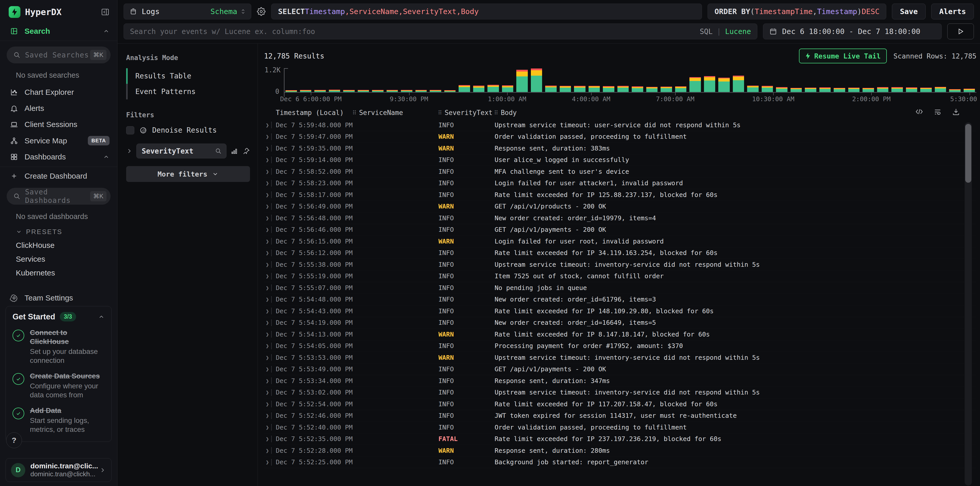 This screenshot has height=486, width=980. What do you see at coordinates (234, 151) in the screenshot?
I see `histogram-icon` at bounding box center [234, 151].